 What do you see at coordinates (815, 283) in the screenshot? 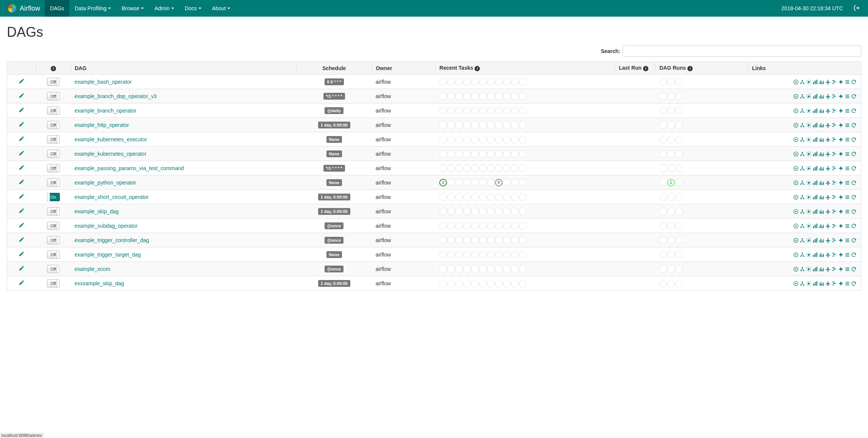
I see `task-duration-icon` at bounding box center [815, 283].